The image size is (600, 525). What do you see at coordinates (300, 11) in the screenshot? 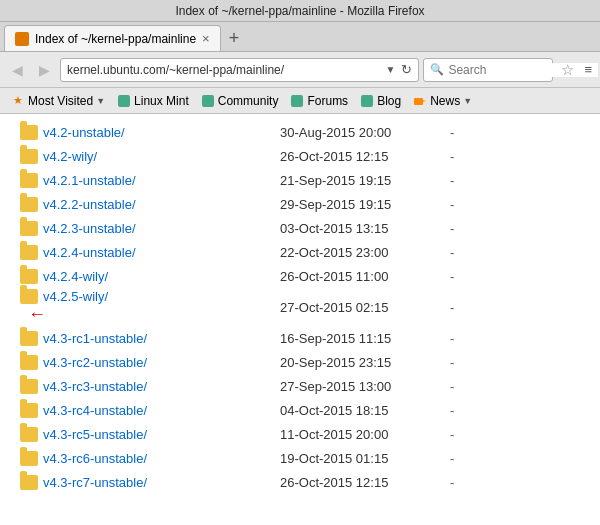
I see `title-bar: Index of ~/kernel-ppa/mainline - Mozilla…` at bounding box center [300, 11].